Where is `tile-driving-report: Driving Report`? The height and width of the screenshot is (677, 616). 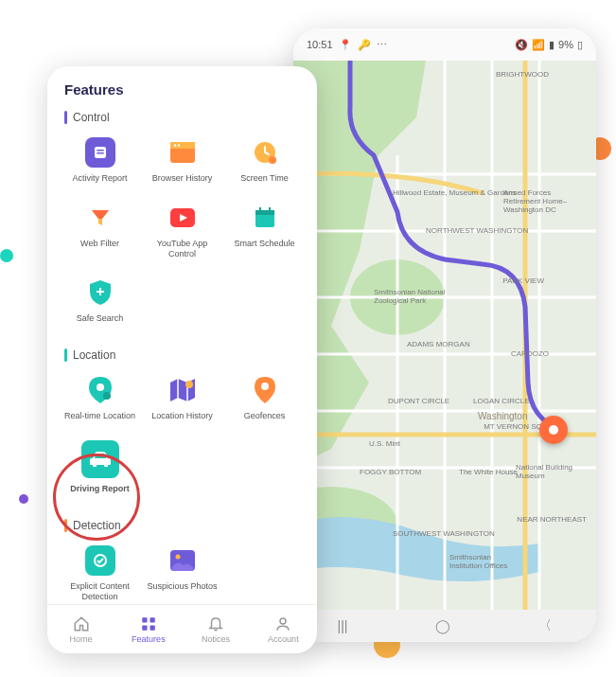
tile-driving-report: Driving Report is located at coordinates (100, 468).